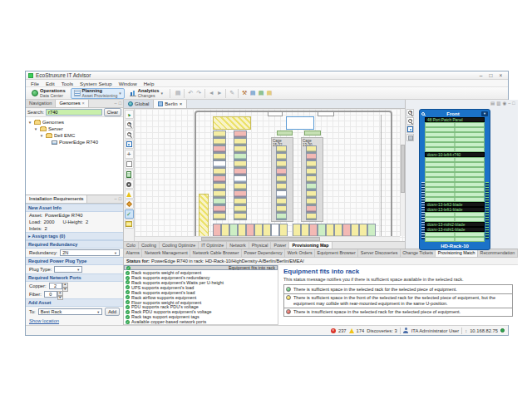  Describe the element at coordinates (411, 138) in the screenshot. I see `rack-view-options-button` at that location.